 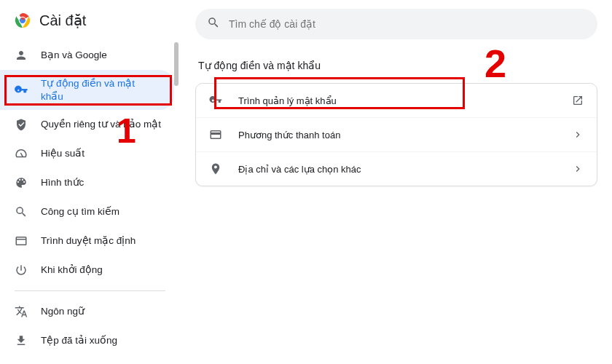 What do you see at coordinates (63, 183) in the screenshot?
I see `sidebar-item-label: Hình thức` at bounding box center [63, 183].